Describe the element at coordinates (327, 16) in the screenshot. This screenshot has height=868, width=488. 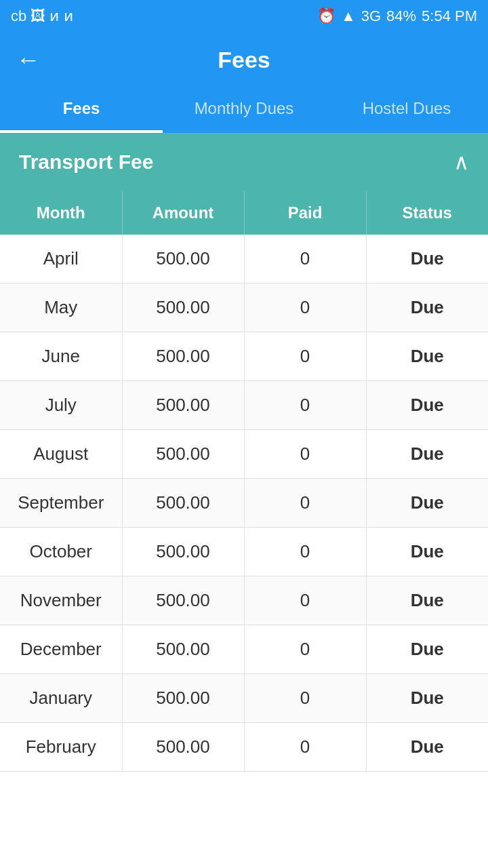
I see `alarm-icon: ⏰` at that location.